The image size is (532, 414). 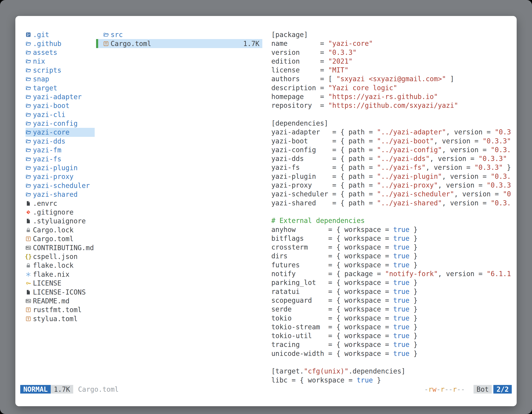 I want to click on item-label: yazi-dds, so click(x=49, y=141).